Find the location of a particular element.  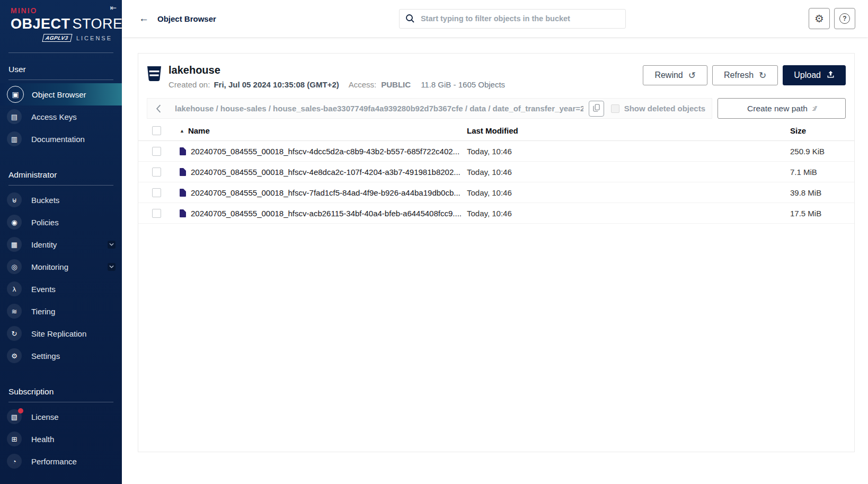

page-title: Object Browser is located at coordinates (187, 19).